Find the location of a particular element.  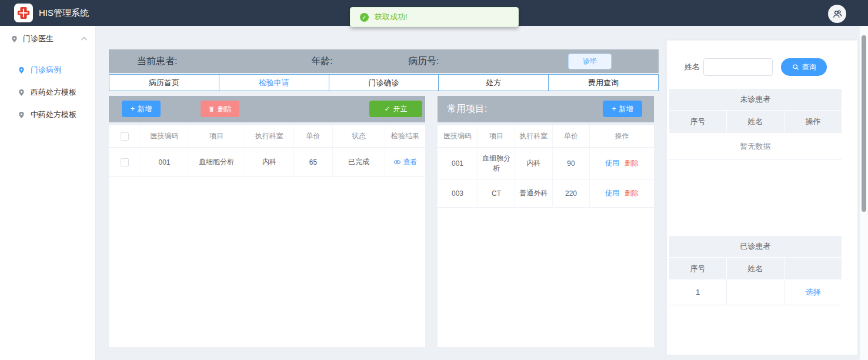

sidebar-item-western-template: 西药处方模板 is located at coordinates (48, 92).